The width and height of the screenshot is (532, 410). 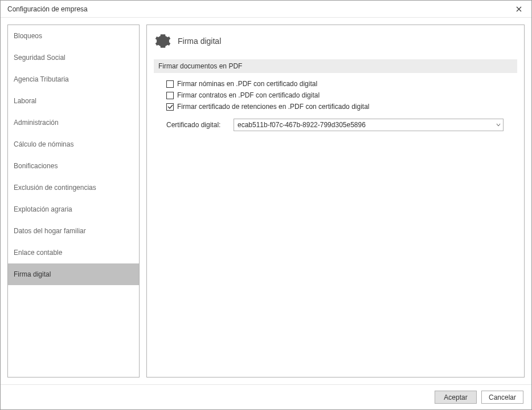 I want to click on checkbox-label: Firmar nóminas en .PDF con certificado d…, so click(x=247, y=84).